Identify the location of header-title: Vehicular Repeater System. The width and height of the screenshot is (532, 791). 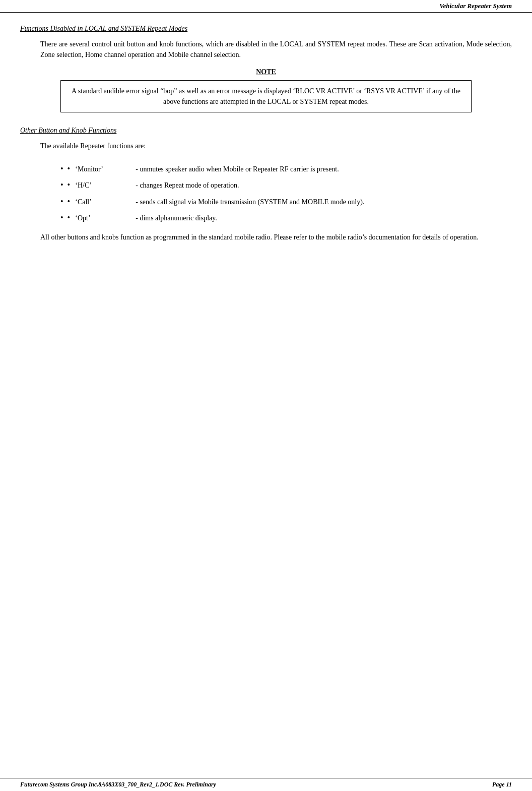
(476, 6).